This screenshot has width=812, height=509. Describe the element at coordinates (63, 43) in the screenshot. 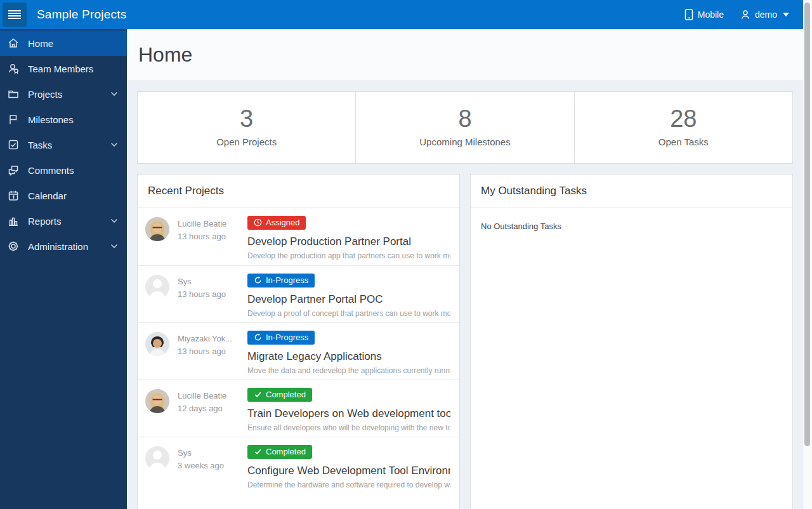

I see `sidebar-item-home: Home` at that location.